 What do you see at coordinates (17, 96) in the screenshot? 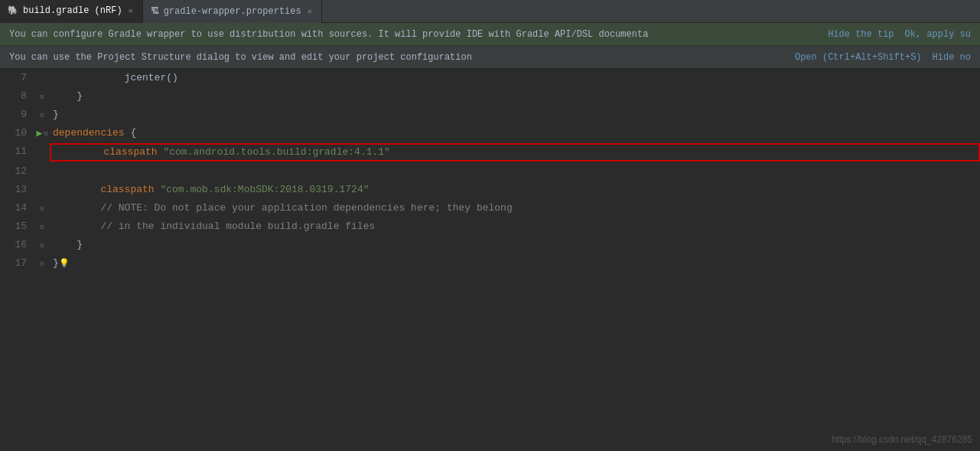
I see `line-number-8: 8` at bounding box center [17, 96].